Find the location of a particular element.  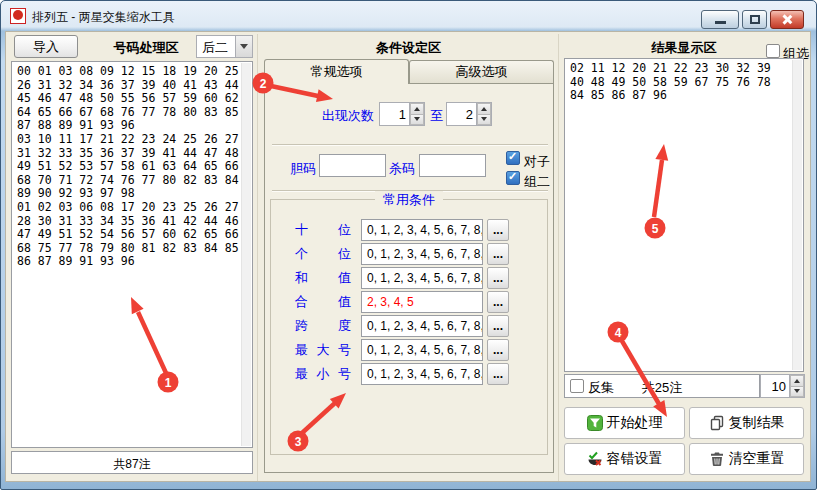

max-number-input: 0, 1, 2, 3, 4, 5, 6, 7, 8, 9 is located at coordinates (422, 350).